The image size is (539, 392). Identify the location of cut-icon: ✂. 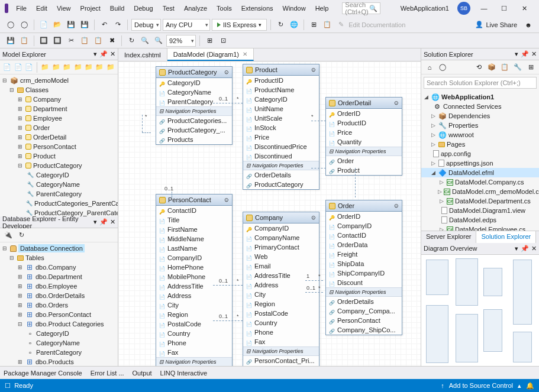
(71, 41).